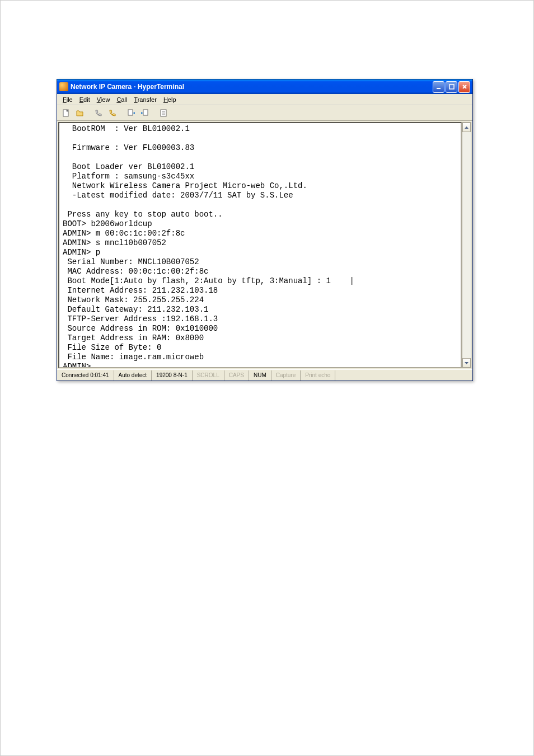 The width and height of the screenshot is (534, 756). Describe the element at coordinates (237, 375) in the screenshot. I see `status-caps: CAPS` at that location.